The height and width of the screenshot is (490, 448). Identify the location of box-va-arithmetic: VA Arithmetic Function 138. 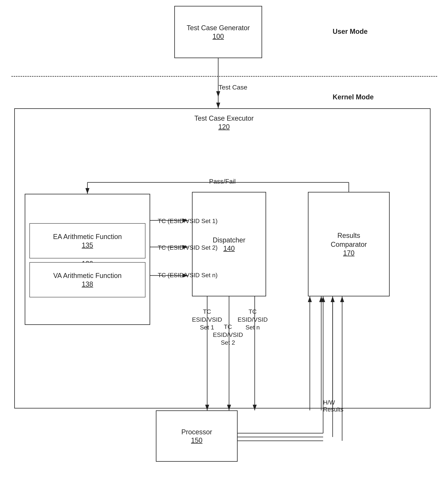
(88, 280).